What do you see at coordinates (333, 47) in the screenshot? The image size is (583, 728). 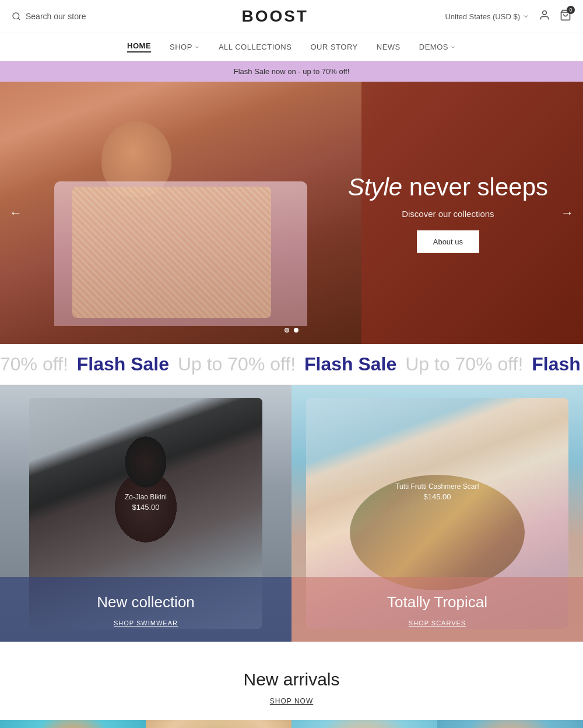 I see `nav-item-our-story: OUR STORY` at bounding box center [333, 47].